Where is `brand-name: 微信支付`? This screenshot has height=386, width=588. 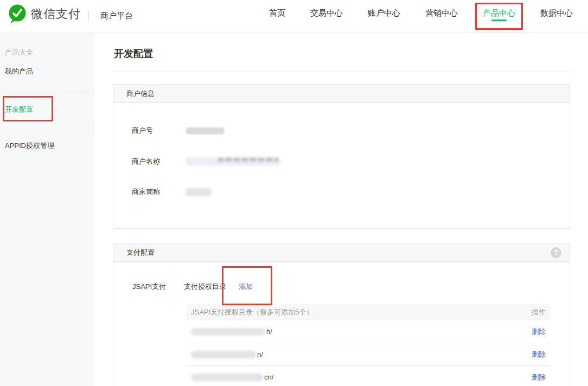 brand-name: 微信支付 is located at coordinates (56, 14).